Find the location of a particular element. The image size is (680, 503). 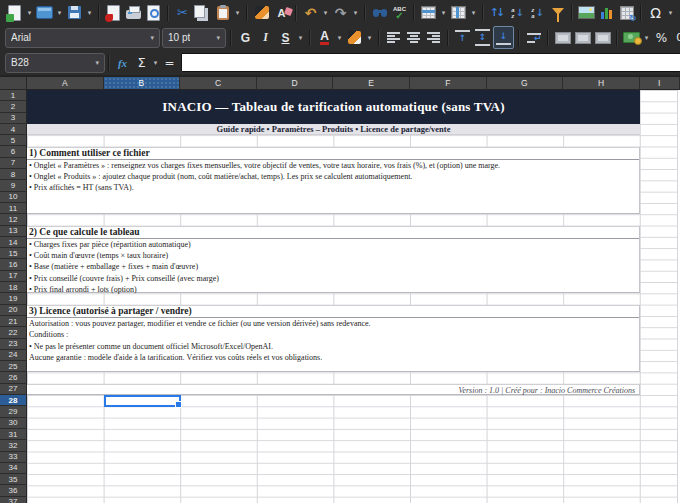

align-right-button is located at coordinates (434, 38).